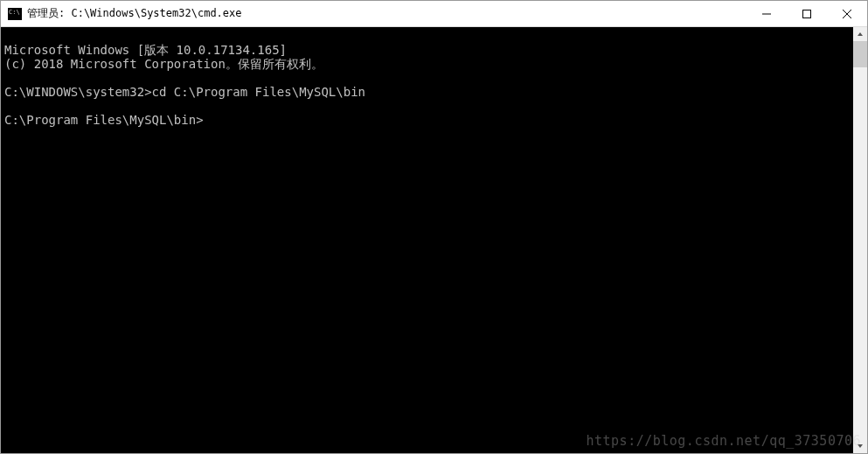 The width and height of the screenshot is (868, 454). What do you see at coordinates (15, 14) in the screenshot?
I see `cmd-icon` at bounding box center [15, 14].